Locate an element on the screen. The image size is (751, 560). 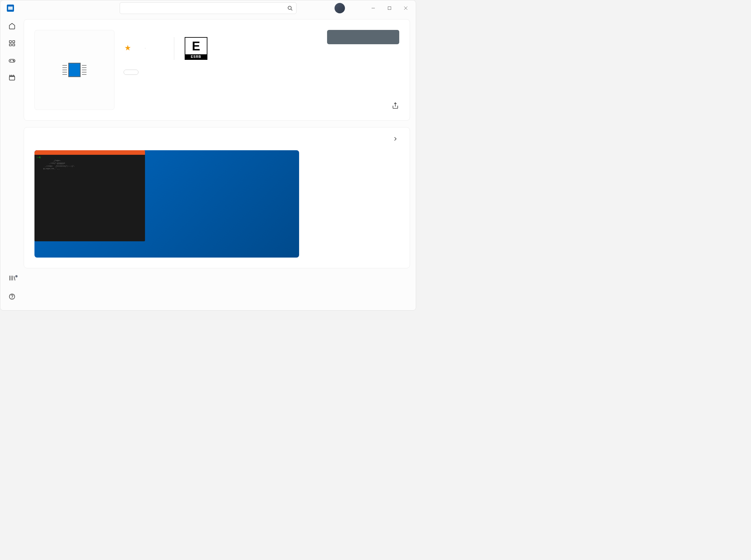
sidebar-item-library is located at coordinates (12, 281).